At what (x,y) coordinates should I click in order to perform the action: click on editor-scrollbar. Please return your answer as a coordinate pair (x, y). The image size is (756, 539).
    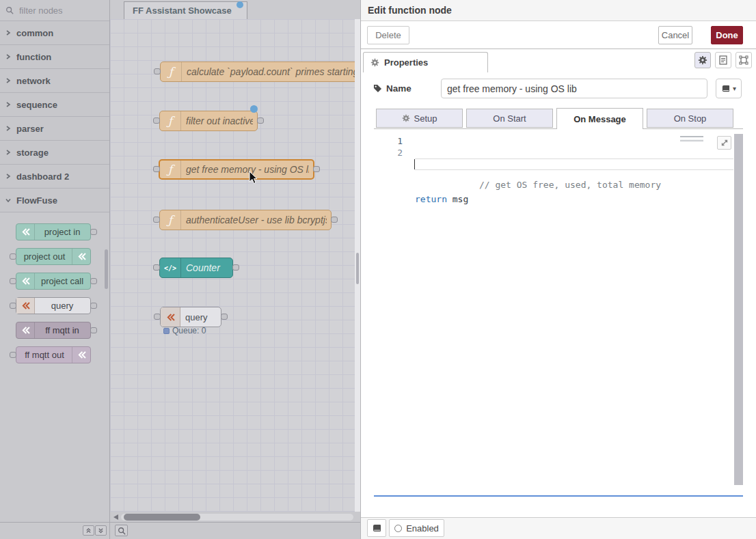
    Looking at the image, I should click on (738, 309).